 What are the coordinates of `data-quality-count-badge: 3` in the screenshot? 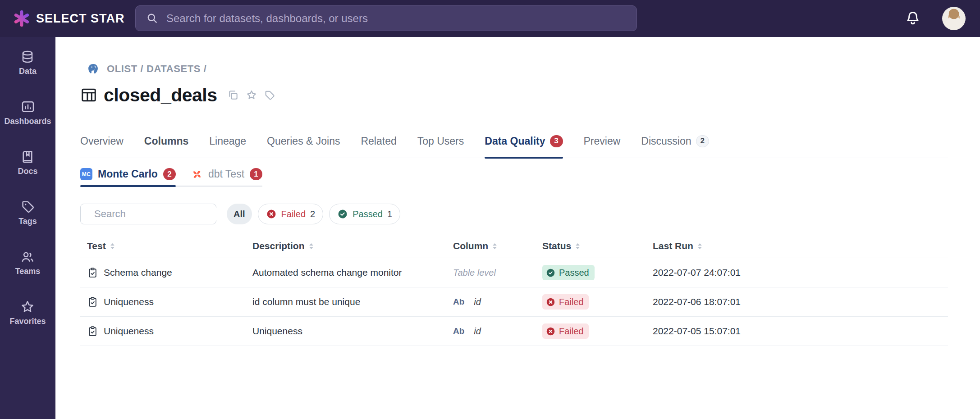 It's located at (556, 141).